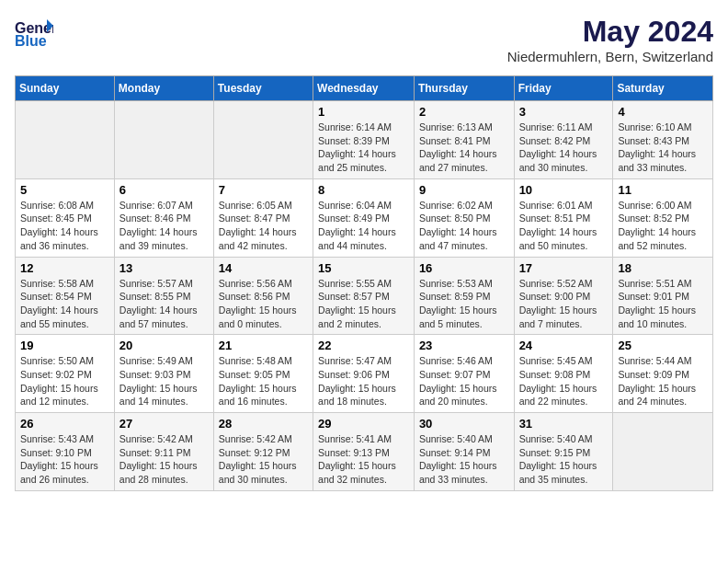 The height and width of the screenshot is (563, 728). Describe the element at coordinates (564, 381) in the screenshot. I see `day-detail: Sunrise: 5:45 AM Sunset: 9:08 PM Dayligh…` at that location.